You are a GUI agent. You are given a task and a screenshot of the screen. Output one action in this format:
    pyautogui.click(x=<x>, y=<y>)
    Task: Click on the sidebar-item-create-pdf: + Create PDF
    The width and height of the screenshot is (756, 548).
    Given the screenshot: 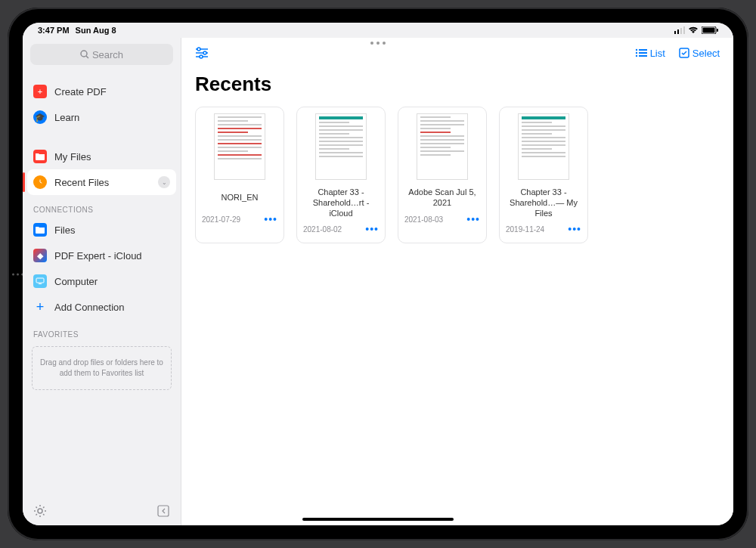 What is the action you would take?
    pyautogui.click(x=101, y=91)
    